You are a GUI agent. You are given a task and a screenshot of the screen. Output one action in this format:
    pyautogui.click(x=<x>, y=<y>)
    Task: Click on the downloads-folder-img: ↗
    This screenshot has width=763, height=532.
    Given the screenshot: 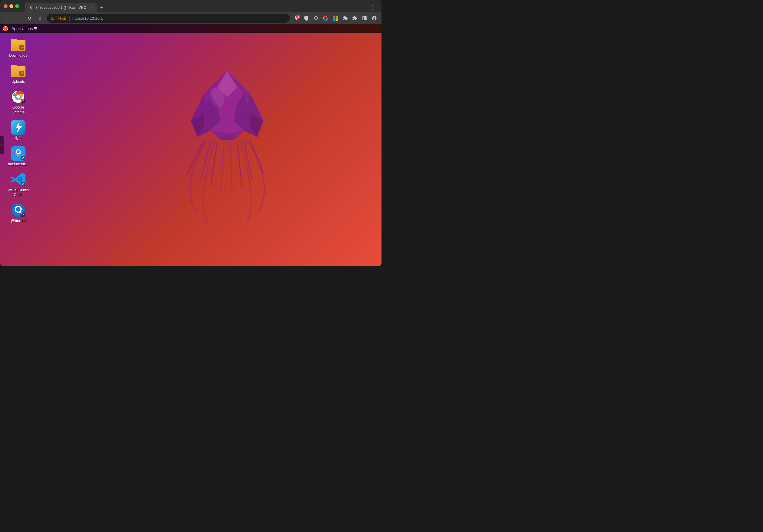 What is the action you would take?
    pyautogui.click(x=18, y=45)
    